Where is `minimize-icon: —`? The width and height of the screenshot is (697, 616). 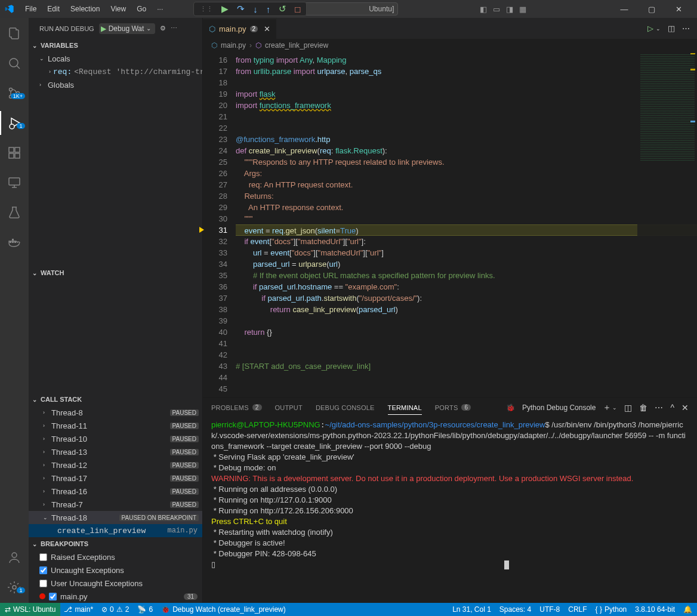 minimize-icon: — is located at coordinates (624, 10).